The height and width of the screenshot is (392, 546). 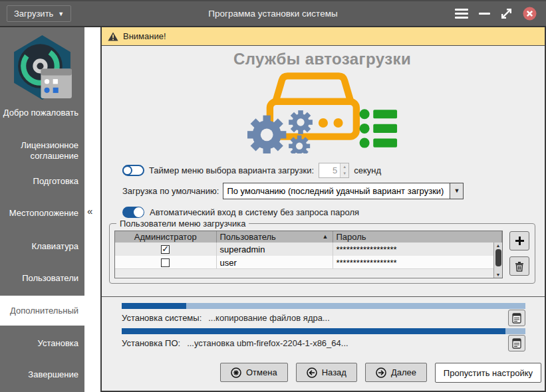 I want to click on software-progress-label: Установка ПО:, so click(x=151, y=343).